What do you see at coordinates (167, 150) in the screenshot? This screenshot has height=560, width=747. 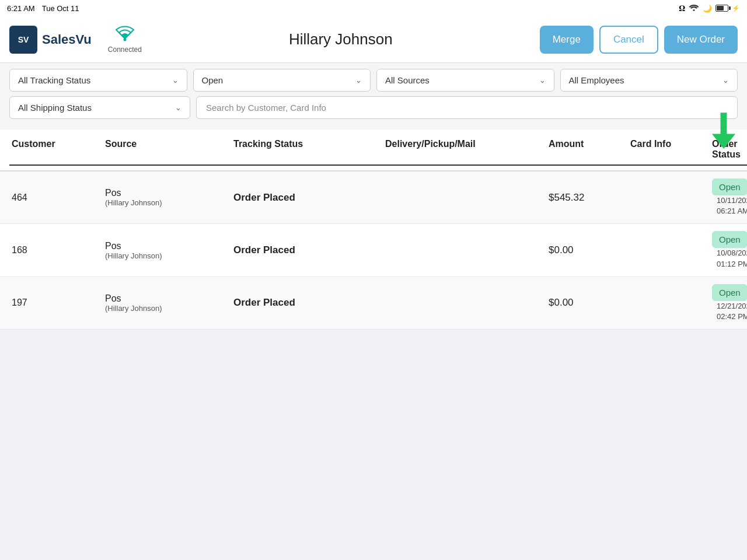 I see `col-source: Source` at bounding box center [167, 150].